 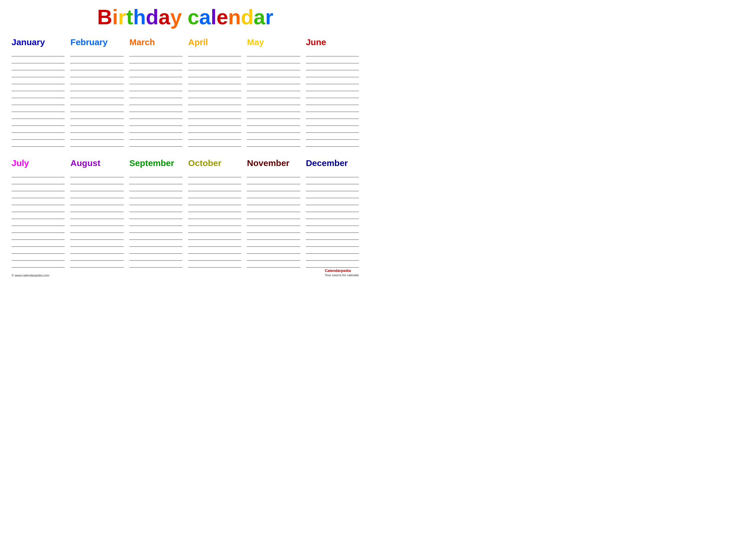 I want to click on month-label-may: May, so click(x=273, y=42).